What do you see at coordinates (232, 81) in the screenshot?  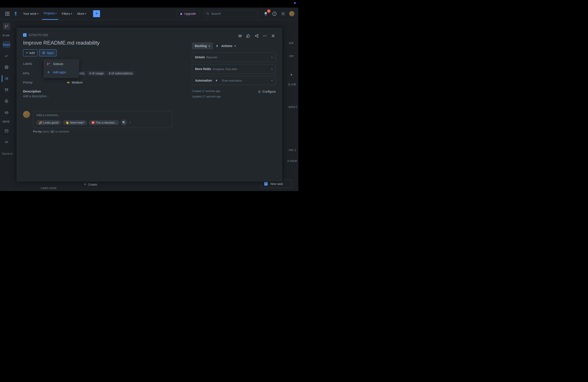 I see `automation-sub: Rule executions` at bounding box center [232, 81].